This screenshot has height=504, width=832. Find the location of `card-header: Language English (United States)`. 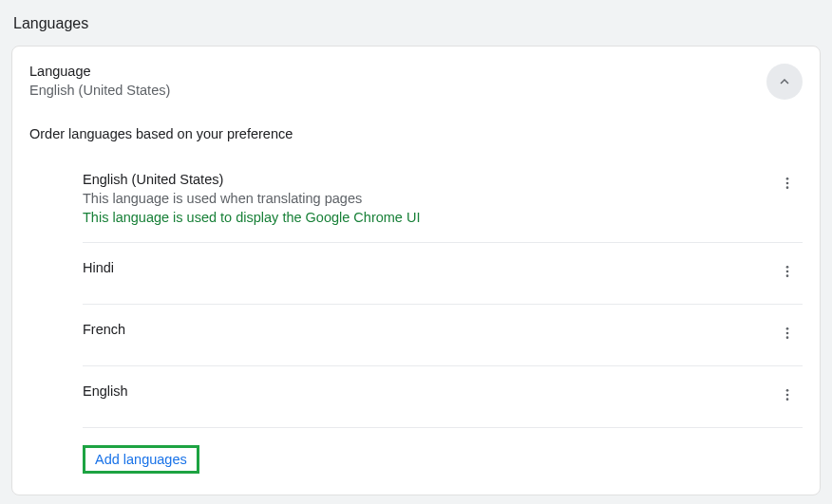

card-header: Language English (United States) is located at coordinates (416, 82).